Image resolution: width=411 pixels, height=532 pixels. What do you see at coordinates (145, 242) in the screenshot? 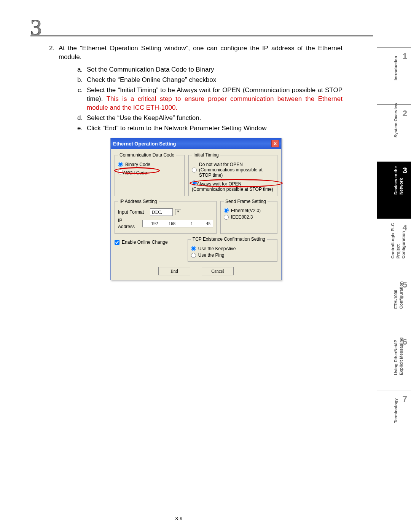
I see `enable-online-label: Enable Online Change` at bounding box center [145, 242].